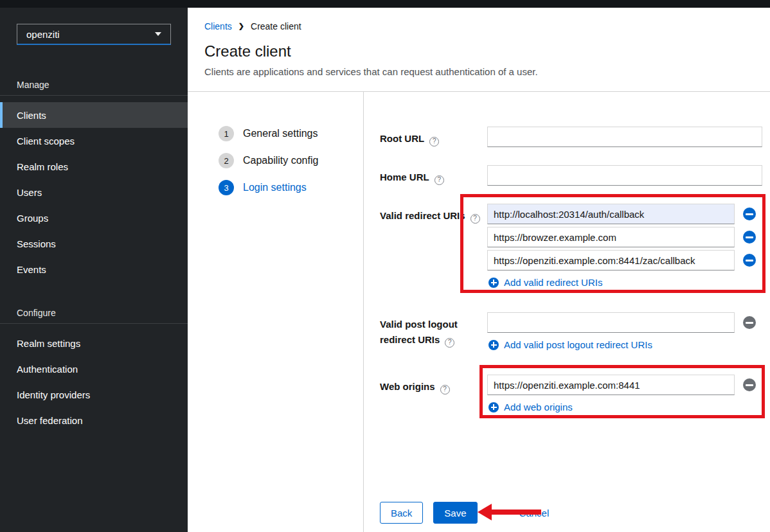 This screenshot has width=770, height=532. What do you see at coordinates (571, 513) in the screenshot?
I see `form-footer: Back Save Cancel` at bounding box center [571, 513].